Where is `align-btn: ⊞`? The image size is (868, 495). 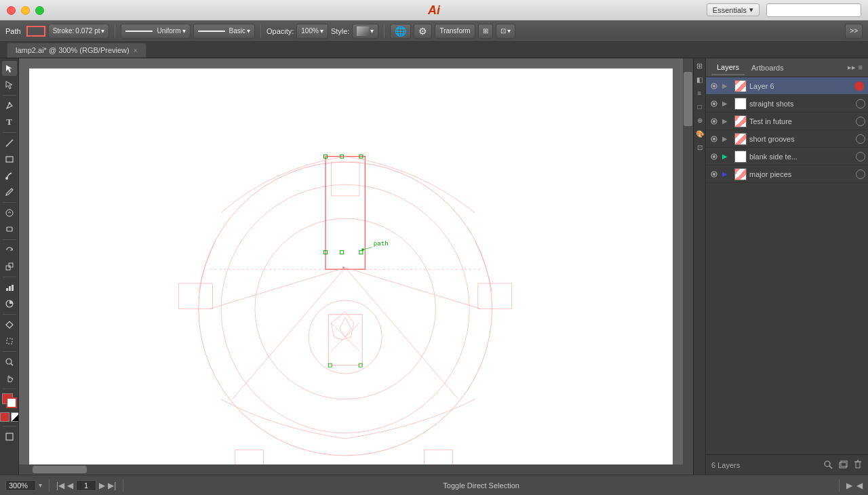 align-btn: ⊞ is located at coordinates (486, 31).